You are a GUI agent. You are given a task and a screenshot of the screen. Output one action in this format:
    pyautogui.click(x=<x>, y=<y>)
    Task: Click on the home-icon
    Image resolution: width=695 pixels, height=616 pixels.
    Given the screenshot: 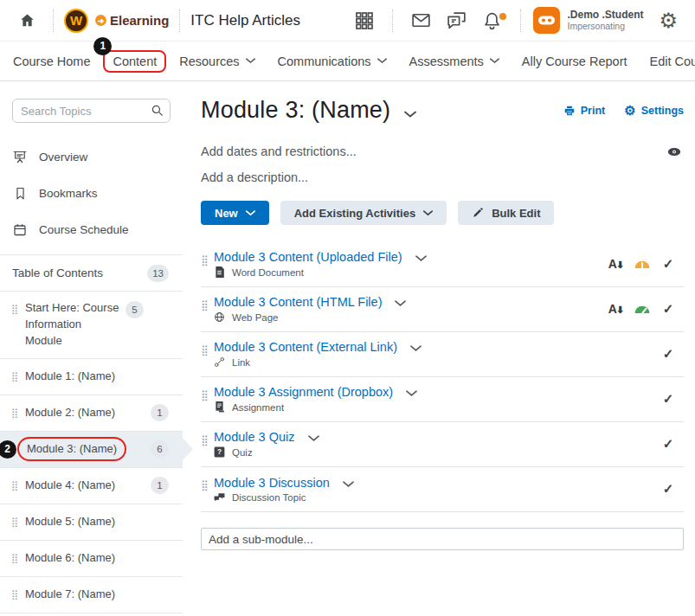 What is the action you would take?
    pyautogui.click(x=28, y=21)
    